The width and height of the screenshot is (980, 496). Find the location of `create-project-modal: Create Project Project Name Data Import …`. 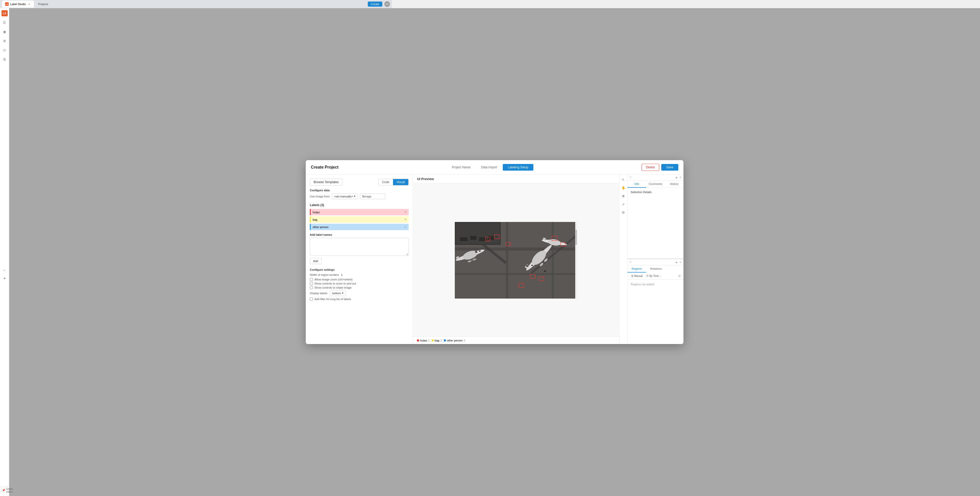

create-project-modal: Create Project Project Name Data Import … is located at coordinates (349, 179).